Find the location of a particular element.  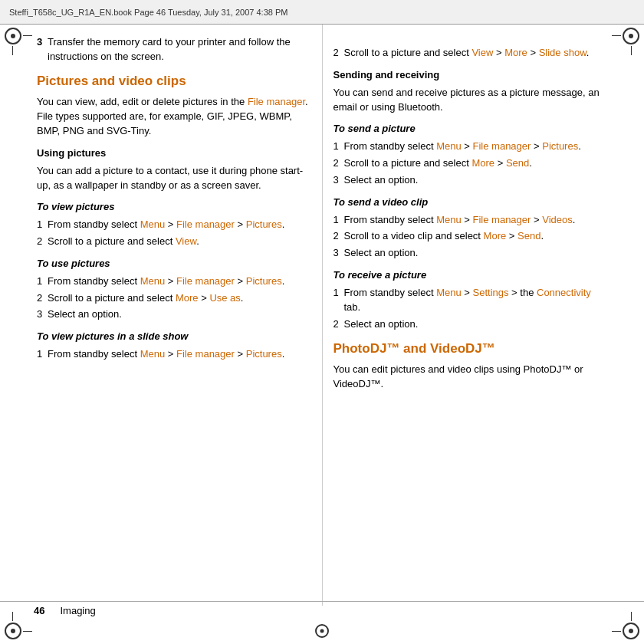

corner-mark-tr is located at coordinates (629, 38).